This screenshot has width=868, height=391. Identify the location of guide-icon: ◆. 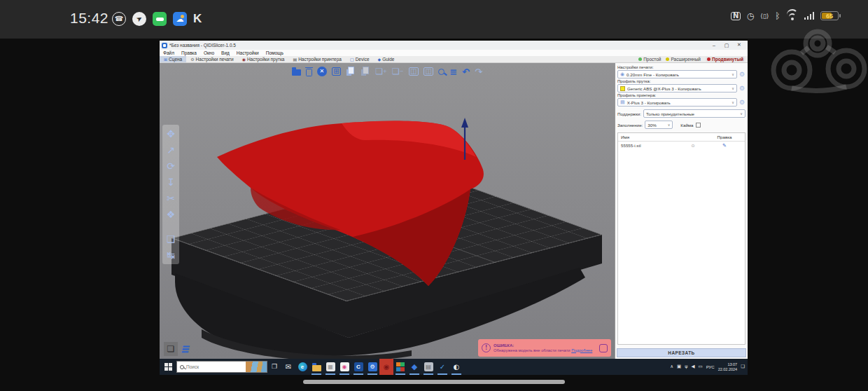
(379, 60).